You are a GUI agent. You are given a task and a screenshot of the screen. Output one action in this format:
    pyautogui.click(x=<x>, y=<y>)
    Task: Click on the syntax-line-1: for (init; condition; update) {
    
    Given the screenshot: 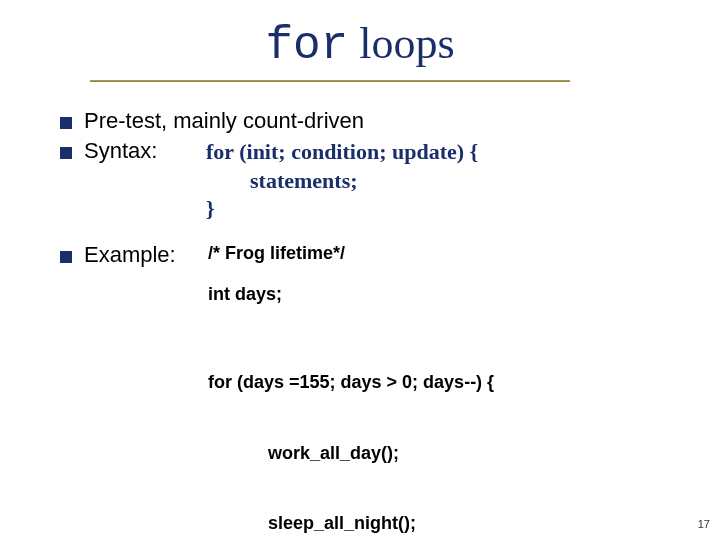 What is the action you would take?
    pyautogui.click(x=342, y=152)
    